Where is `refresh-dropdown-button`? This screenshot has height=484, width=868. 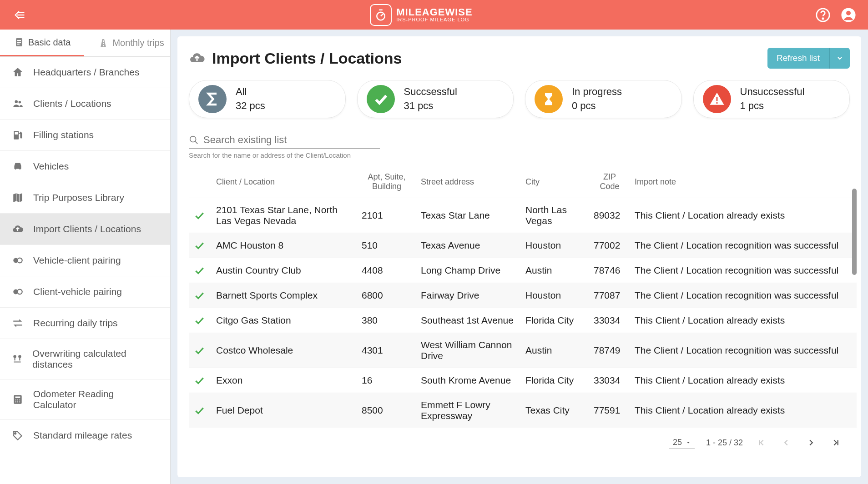
refresh-dropdown-button is located at coordinates (839, 58).